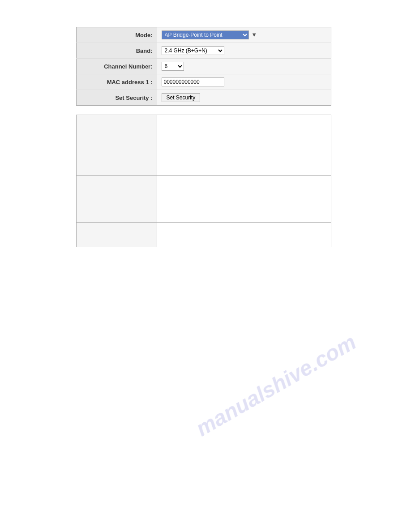 The image size is (411, 532). What do you see at coordinates (173, 66) in the screenshot?
I see `channel-select: 1 2 3 4 5 6 7 8 9 10 11 12 13` at bounding box center [173, 66].